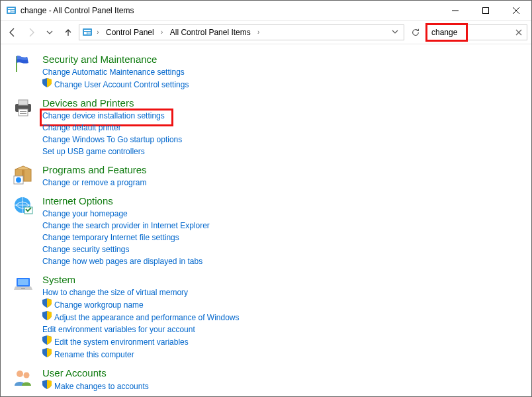 This screenshot has height=397, width=532. I want to click on result-link-label: Change Windows To Go startup options, so click(112, 140).